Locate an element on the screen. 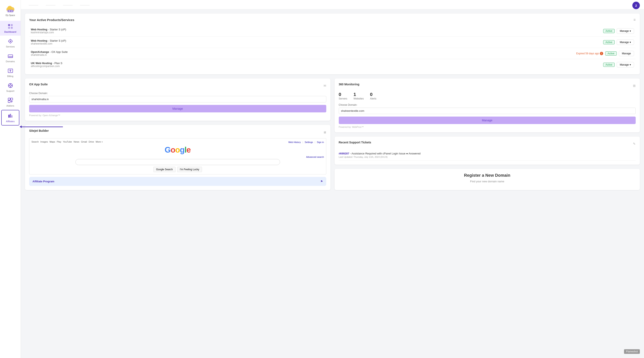 This screenshot has width=644, height=358. google-search-input is located at coordinates (178, 162).